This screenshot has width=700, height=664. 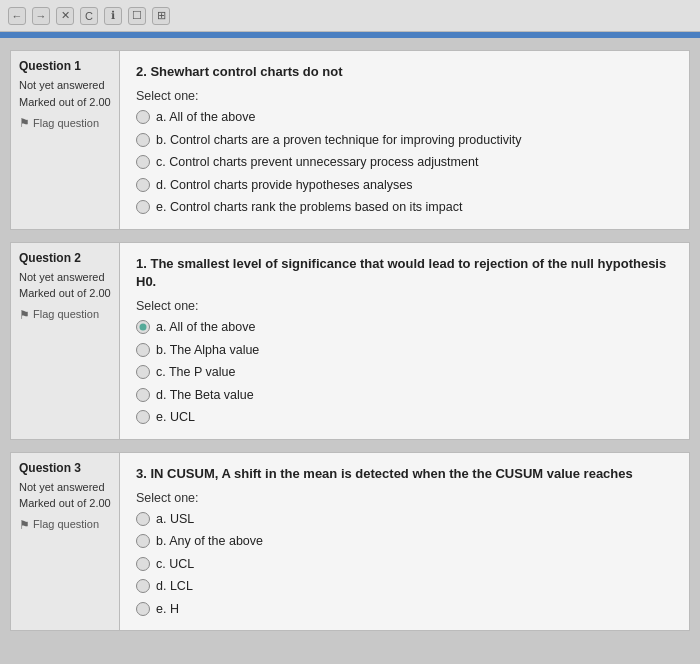 What do you see at coordinates (113, 16) in the screenshot?
I see `info-button: ℹ` at bounding box center [113, 16].